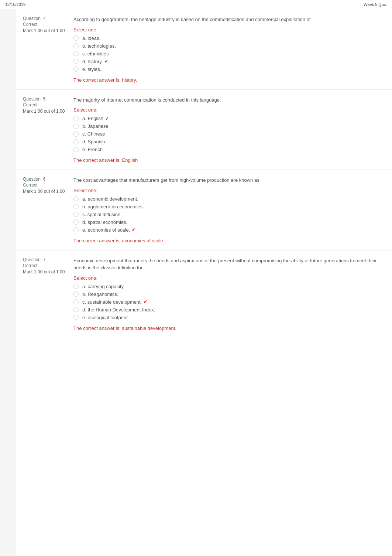 This screenshot has width=392, height=556. I want to click on question-block-6: Question 6 Correct Mark 1.00 out of 1.00…, so click(204, 210).